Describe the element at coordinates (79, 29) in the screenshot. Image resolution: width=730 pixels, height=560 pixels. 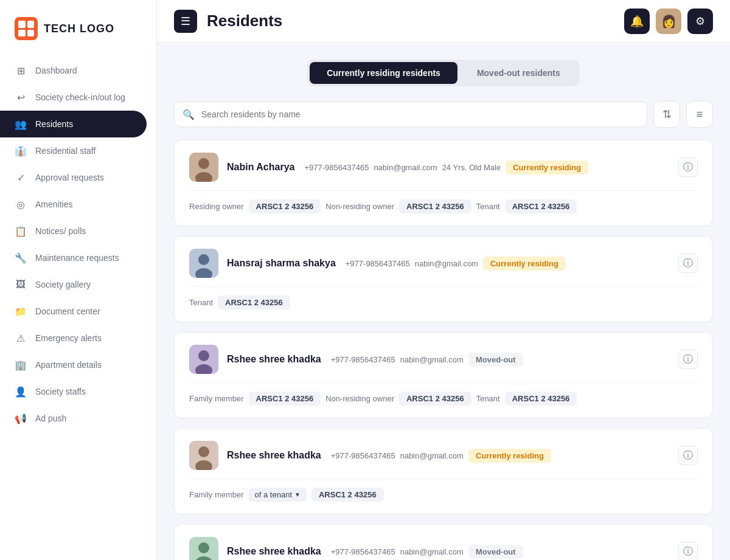
I see `logo-text: TECH LOGO` at that location.